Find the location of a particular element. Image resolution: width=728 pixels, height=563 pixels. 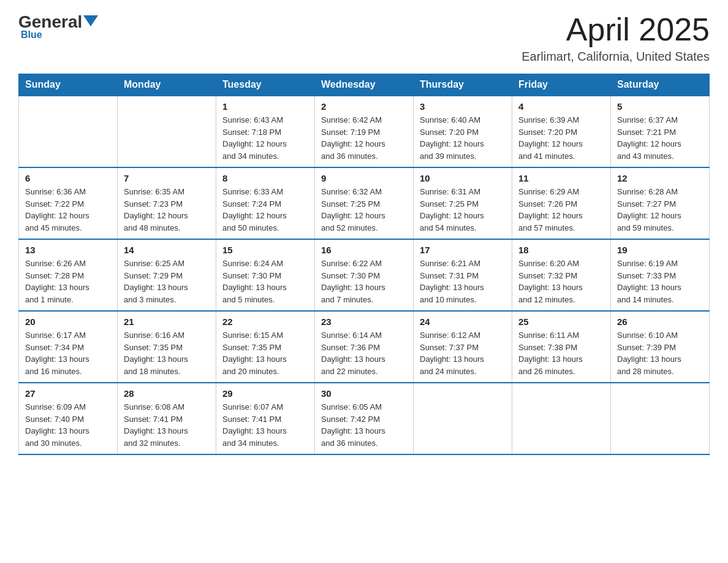

calendar-cell: 28Sunrise: 6:08 AM Sunset: 7:41 PM Dayli… is located at coordinates (167, 418).